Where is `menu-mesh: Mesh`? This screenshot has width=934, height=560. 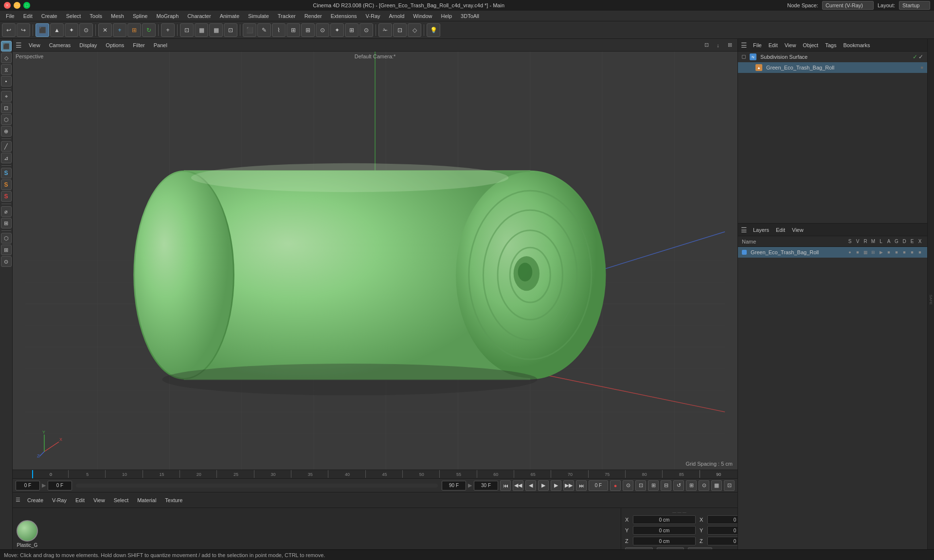
menu-mesh: Mesh is located at coordinates (118, 16).